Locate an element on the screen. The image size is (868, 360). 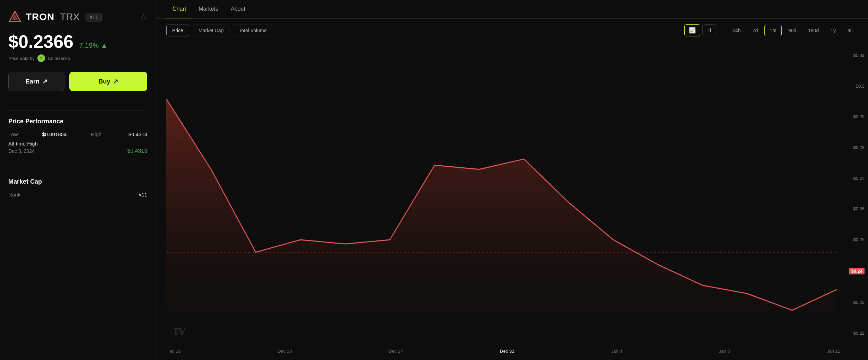
y-label-023: $0.23 is located at coordinates (857, 302).